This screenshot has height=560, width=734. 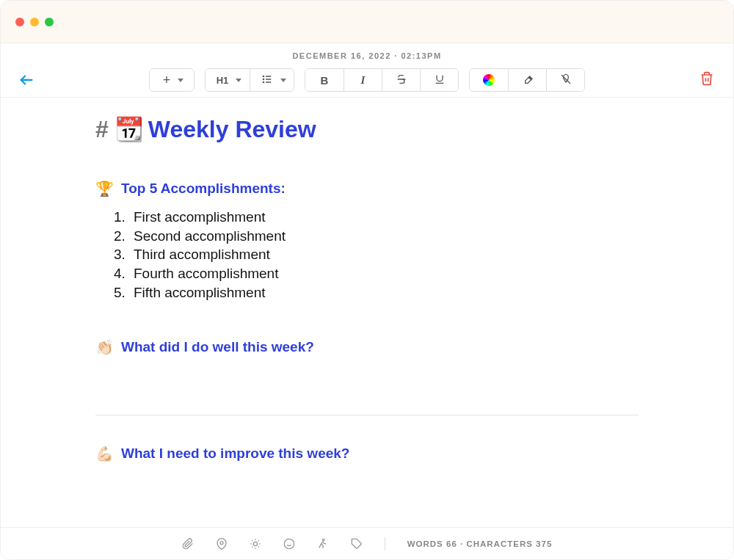 What do you see at coordinates (324, 81) in the screenshot?
I see `bold-icon: B` at bounding box center [324, 81].